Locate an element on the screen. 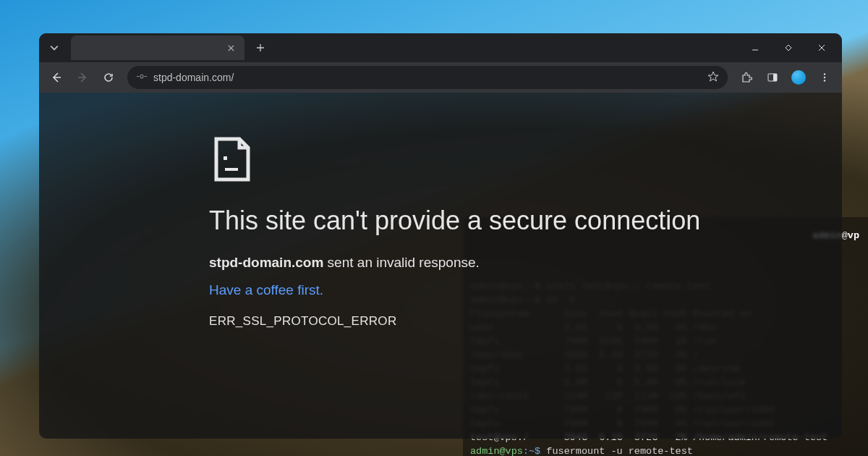 This screenshot has width=868, height=456. close-window-button is located at coordinates (822, 48).